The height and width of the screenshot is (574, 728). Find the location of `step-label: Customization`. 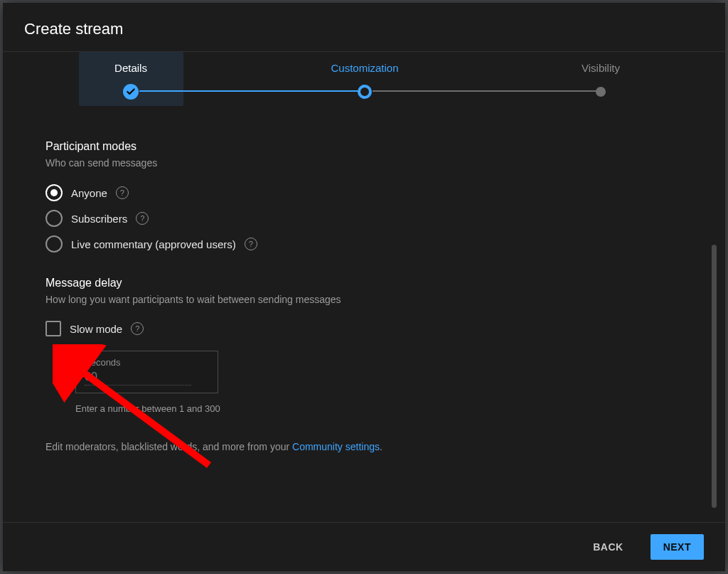

step-label: Customization is located at coordinates (365, 68).